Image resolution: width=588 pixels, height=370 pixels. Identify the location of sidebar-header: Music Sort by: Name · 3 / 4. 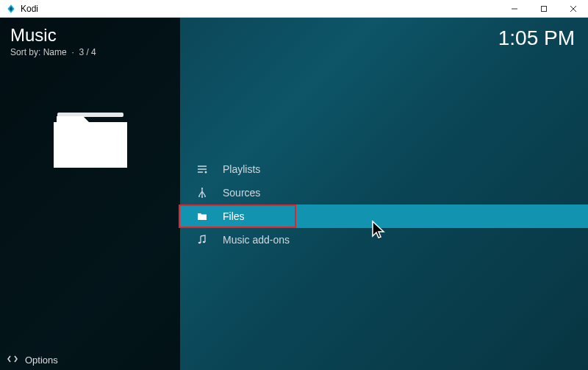
(90, 38).